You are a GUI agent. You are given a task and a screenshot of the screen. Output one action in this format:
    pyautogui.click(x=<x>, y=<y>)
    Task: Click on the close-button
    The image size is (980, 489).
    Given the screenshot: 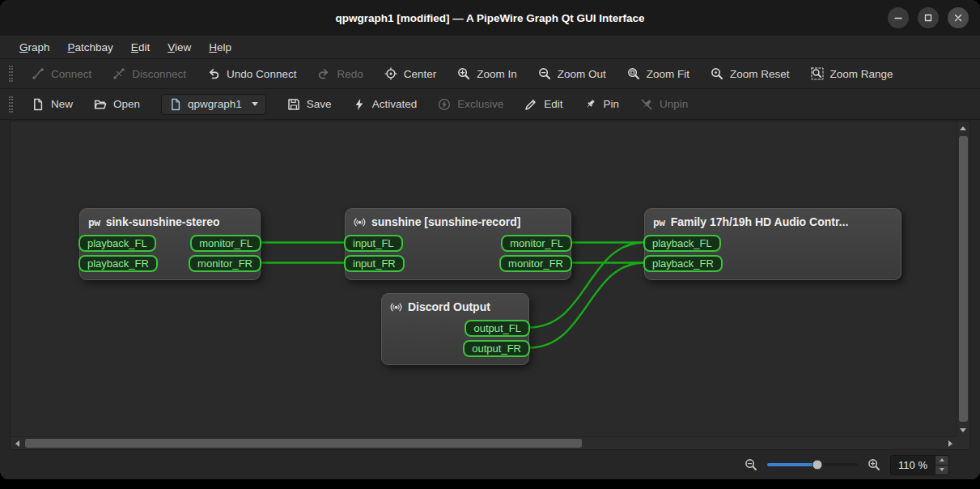 What is the action you would take?
    pyautogui.click(x=958, y=18)
    